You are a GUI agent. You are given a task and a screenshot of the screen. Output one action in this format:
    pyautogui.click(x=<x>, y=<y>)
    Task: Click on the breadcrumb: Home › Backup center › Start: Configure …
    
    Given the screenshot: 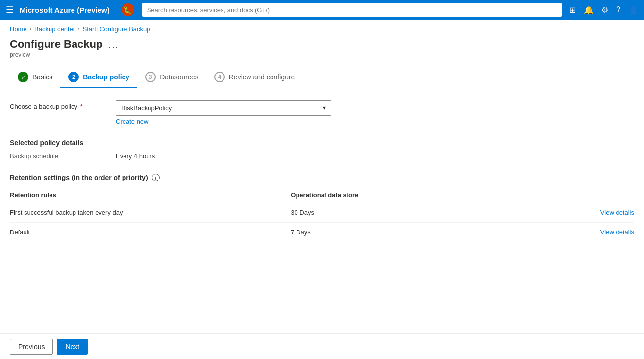 What is the action you would take?
    pyautogui.click(x=322, y=27)
    